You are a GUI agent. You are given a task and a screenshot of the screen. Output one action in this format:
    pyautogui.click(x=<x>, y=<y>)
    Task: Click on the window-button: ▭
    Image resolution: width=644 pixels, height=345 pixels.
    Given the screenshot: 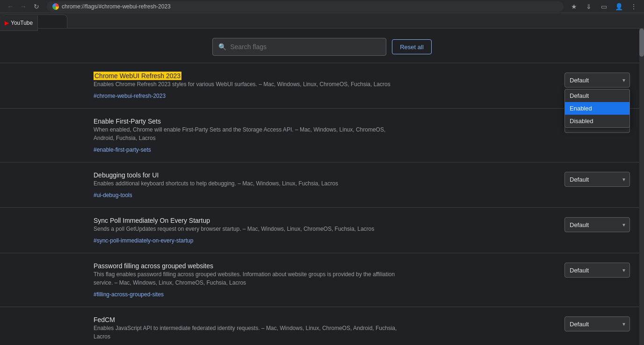 What is the action you would take?
    pyautogui.click(x=604, y=7)
    